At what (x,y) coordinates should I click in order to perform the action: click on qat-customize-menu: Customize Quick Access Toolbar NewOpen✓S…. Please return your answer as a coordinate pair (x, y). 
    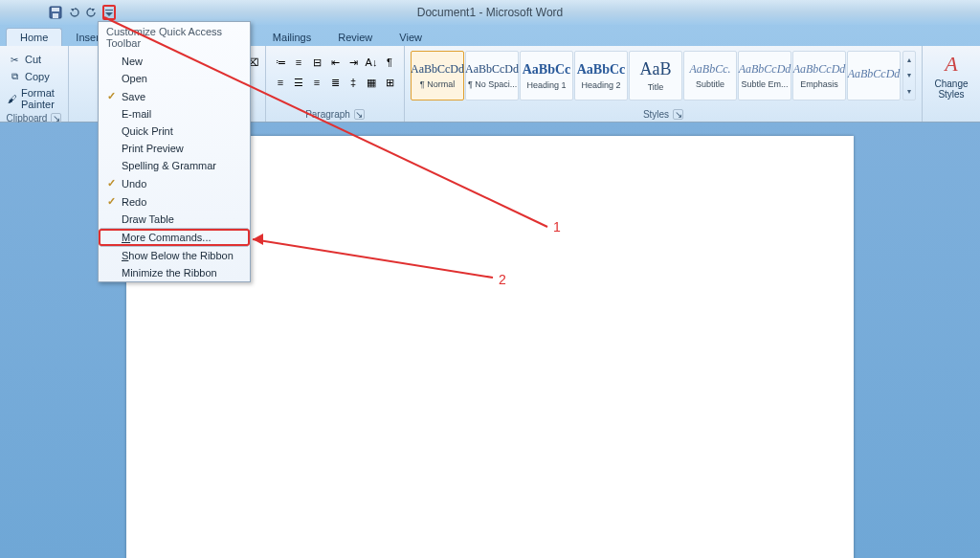
    Looking at the image, I should click on (174, 151).